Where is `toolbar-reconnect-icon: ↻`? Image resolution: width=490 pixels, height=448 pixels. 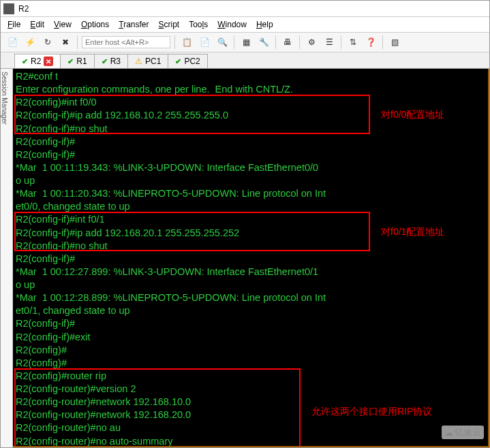
toolbar-reconnect-icon: ↻ is located at coordinates (48, 42).